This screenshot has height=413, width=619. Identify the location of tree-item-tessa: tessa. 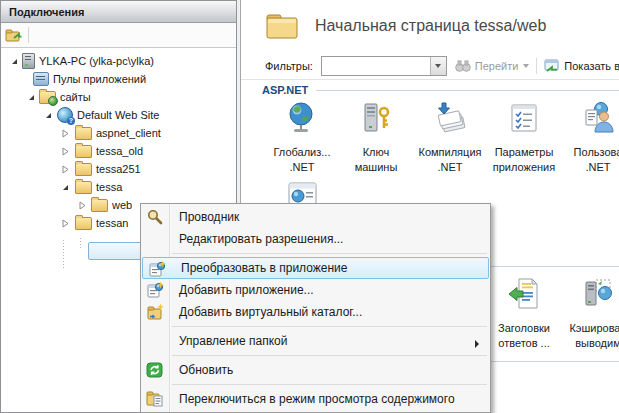
(91, 187).